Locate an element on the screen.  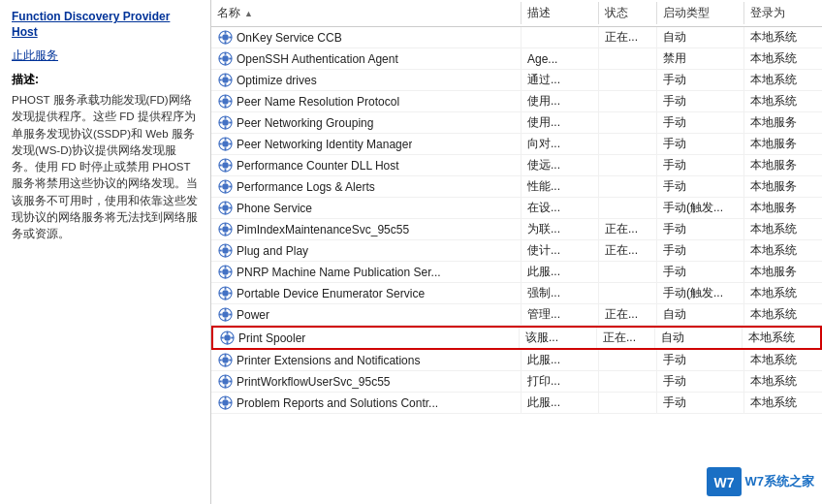
cell-desc: 强制... is located at coordinates (560, 293).